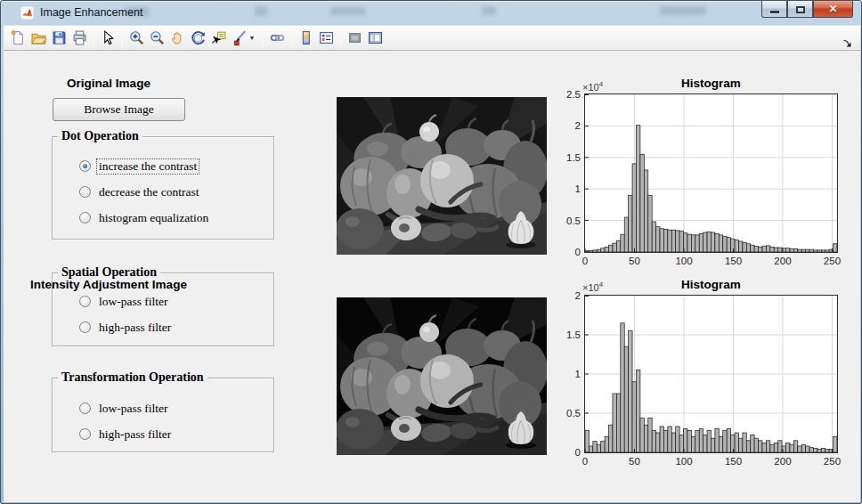  Describe the element at coordinates (59, 37) in the screenshot. I see `save-figure-button` at that location.